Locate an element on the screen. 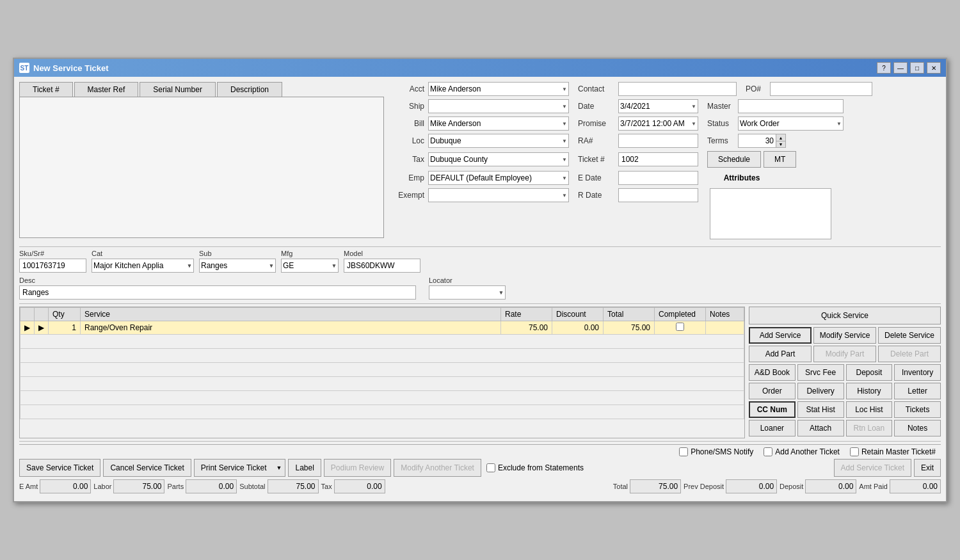 This screenshot has width=960, height=560. col-header-rate: Rate is located at coordinates (527, 315).